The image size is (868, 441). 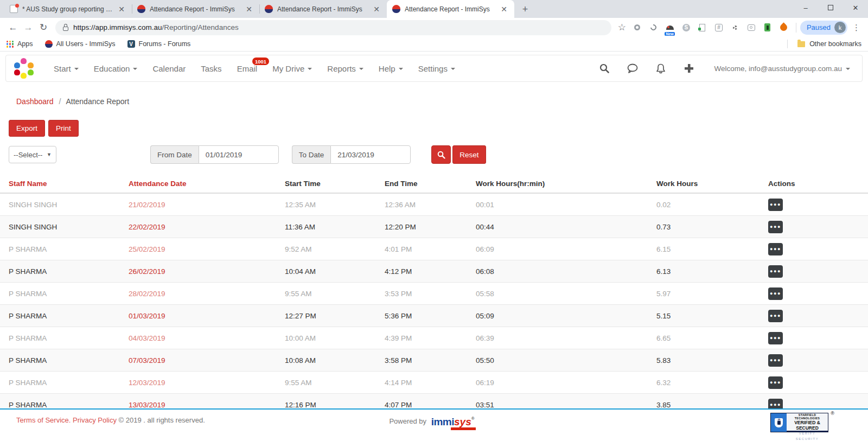 I want to click on cell-attendance-date: 26/02/2019, so click(x=198, y=271).